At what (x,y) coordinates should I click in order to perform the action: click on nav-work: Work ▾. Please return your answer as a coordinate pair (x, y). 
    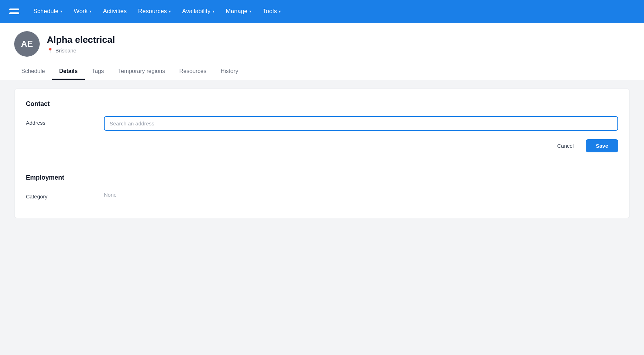
    Looking at the image, I should click on (83, 11).